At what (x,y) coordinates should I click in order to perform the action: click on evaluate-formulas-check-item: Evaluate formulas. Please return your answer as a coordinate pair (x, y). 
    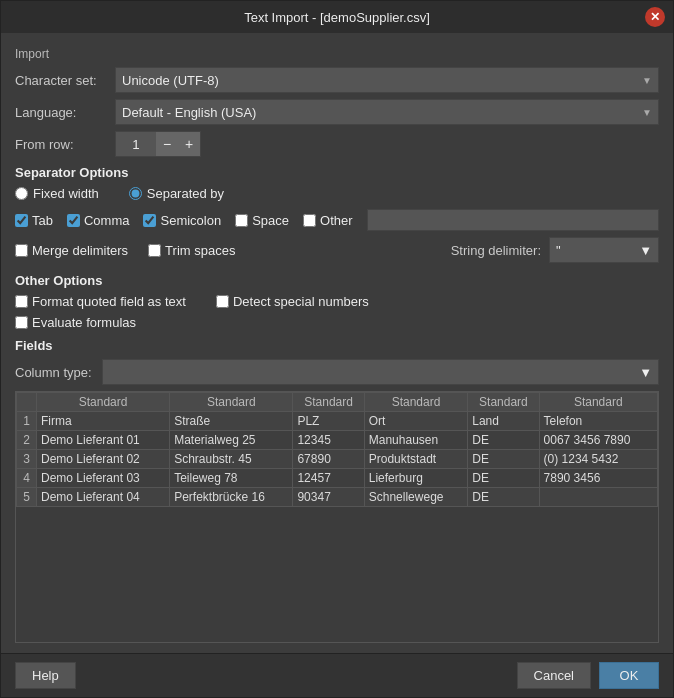
    Looking at the image, I should click on (76, 322).